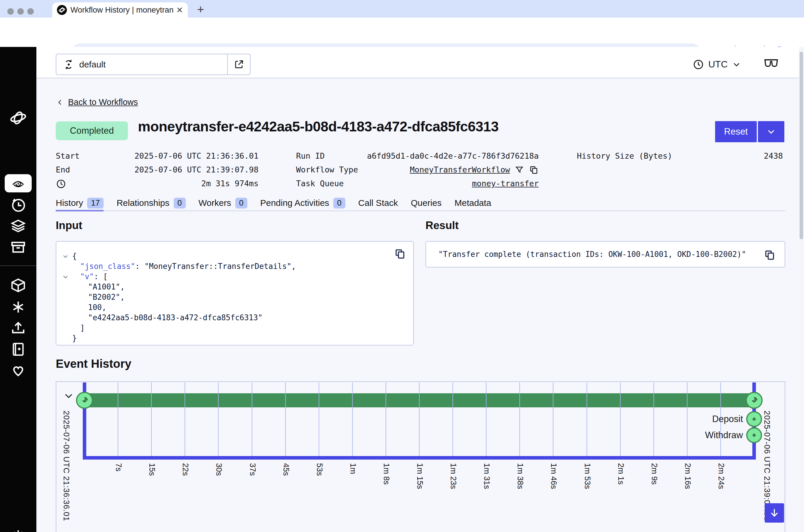  What do you see at coordinates (754, 435) in the screenshot?
I see `activity-event-marker-withdraw` at bounding box center [754, 435].